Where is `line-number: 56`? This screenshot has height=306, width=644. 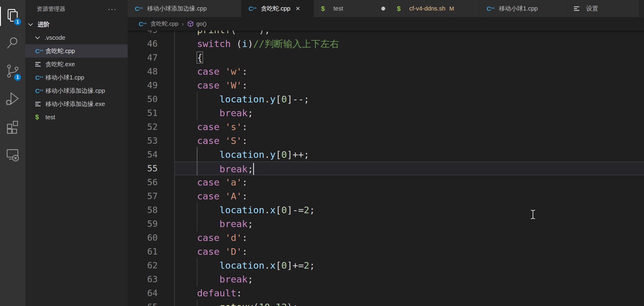
line-number: 56 is located at coordinates (143, 182).